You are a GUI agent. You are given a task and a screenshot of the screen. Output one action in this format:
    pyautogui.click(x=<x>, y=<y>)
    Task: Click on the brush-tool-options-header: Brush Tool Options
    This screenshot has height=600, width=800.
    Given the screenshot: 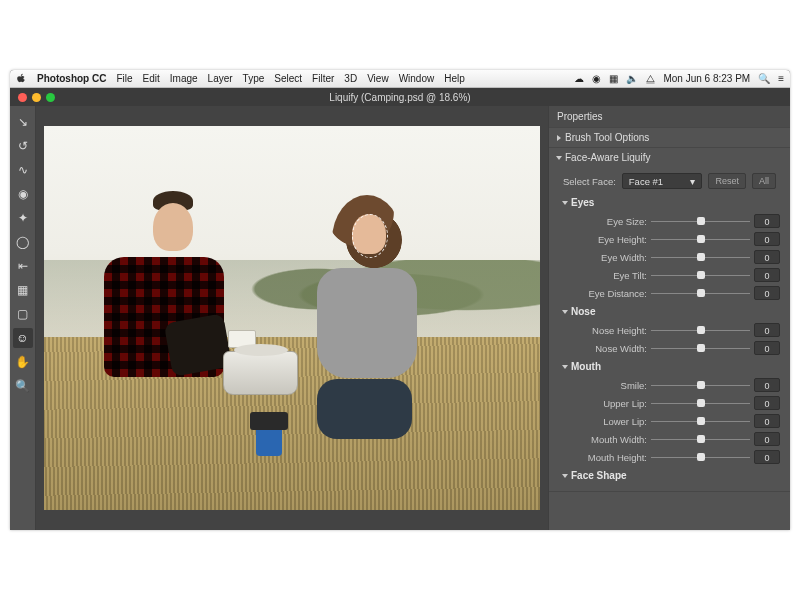 What is the action you would take?
    pyautogui.click(x=670, y=138)
    